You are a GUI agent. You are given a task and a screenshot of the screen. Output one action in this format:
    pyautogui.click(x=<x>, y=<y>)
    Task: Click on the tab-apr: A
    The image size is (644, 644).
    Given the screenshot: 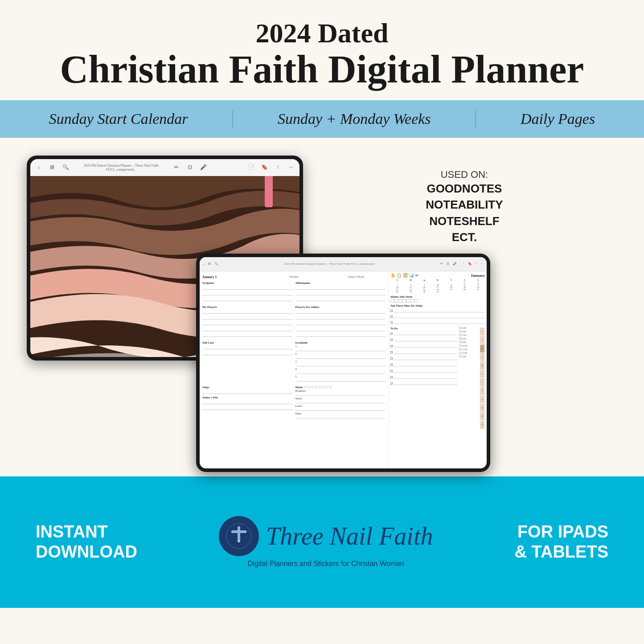 What is the action you would take?
    pyautogui.click(x=482, y=357)
    